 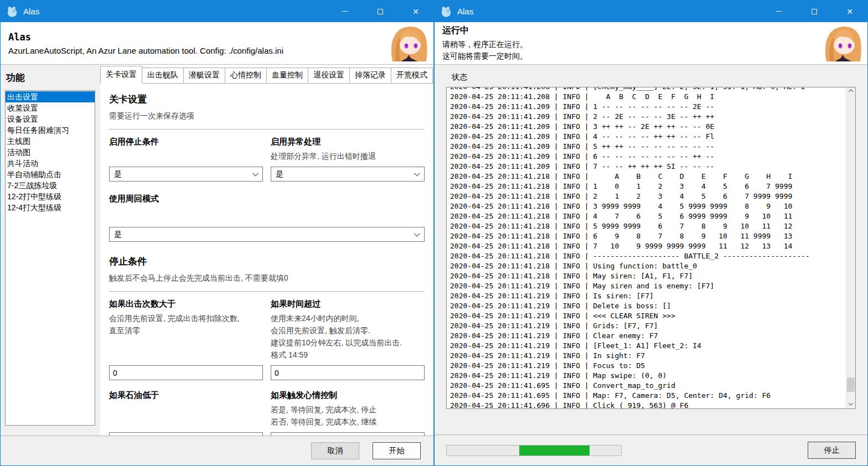 What do you see at coordinates (335, 451) in the screenshot?
I see `cancel-button: 取消` at bounding box center [335, 451].